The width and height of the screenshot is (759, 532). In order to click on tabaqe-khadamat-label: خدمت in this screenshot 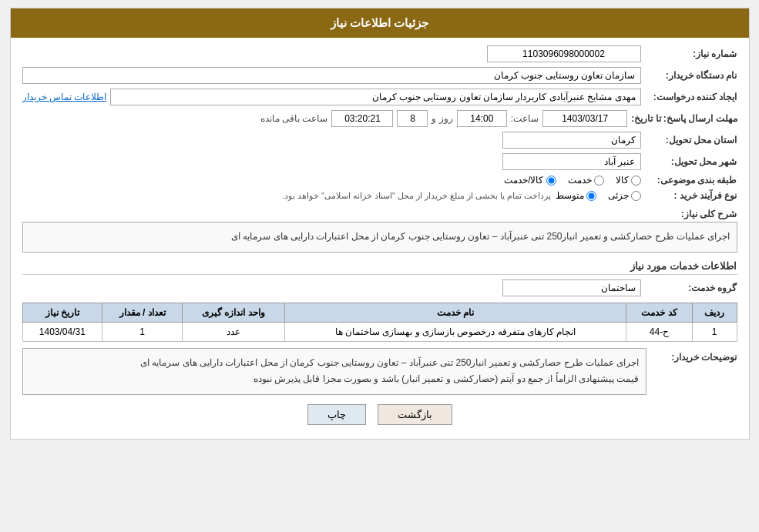, I will do `click(579, 180)`.